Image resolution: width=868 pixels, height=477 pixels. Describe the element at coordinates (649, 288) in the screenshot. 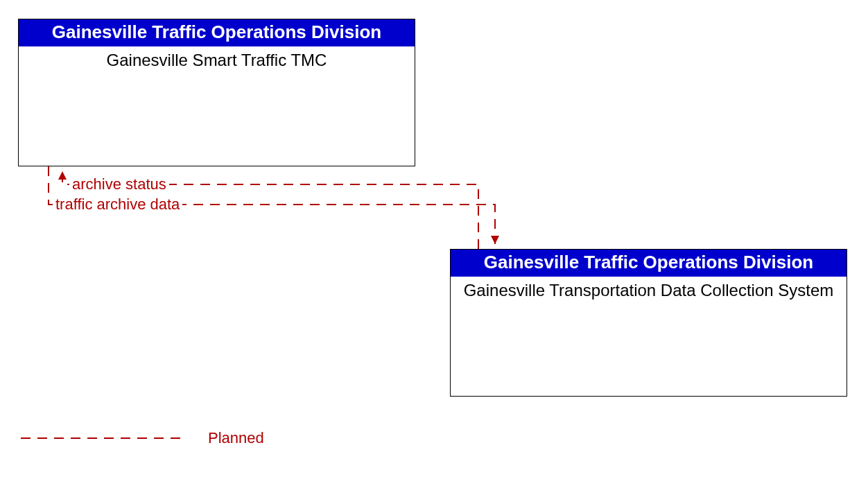

I see `node-collection-body: Gainesville Transportation Data Collecti…` at that location.